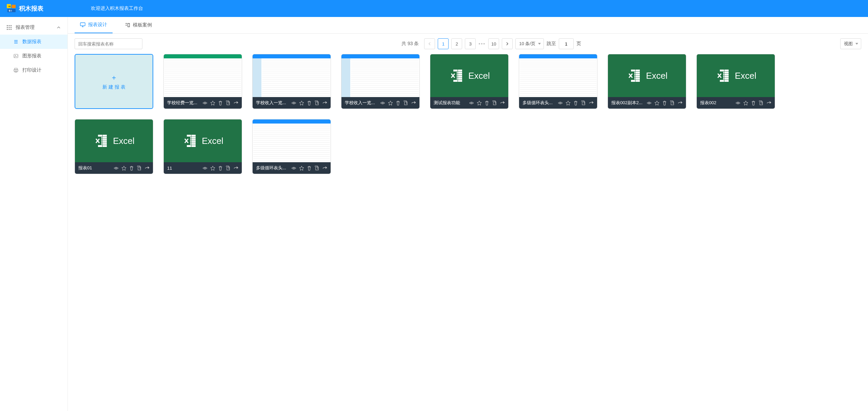 This screenshot has height=411, width=868. What do you see at coordinates (34, 27) in the screenshot?
I see `sidebar-section-reports: 报表管理` at bounding box center [34, 27].